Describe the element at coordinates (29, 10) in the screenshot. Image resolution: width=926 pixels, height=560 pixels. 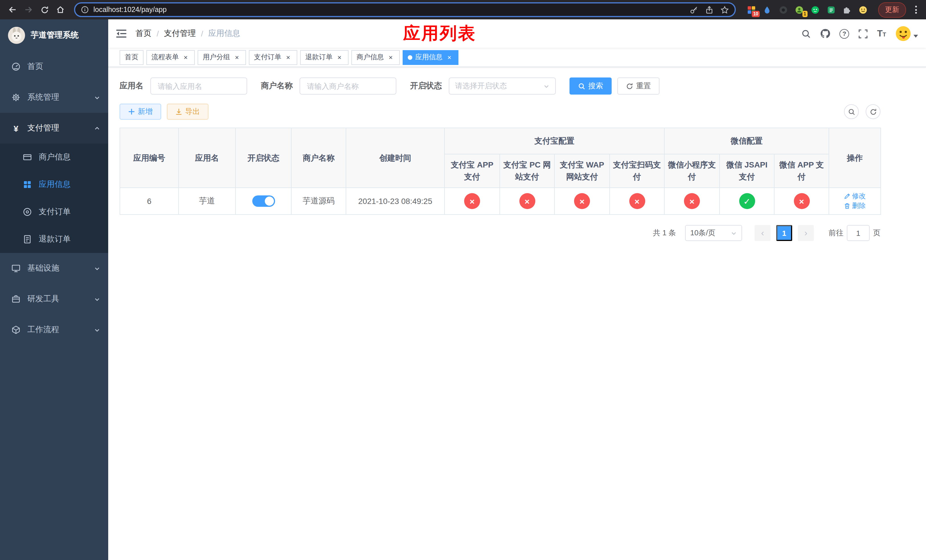
I see `browser-forward-button` at that location.